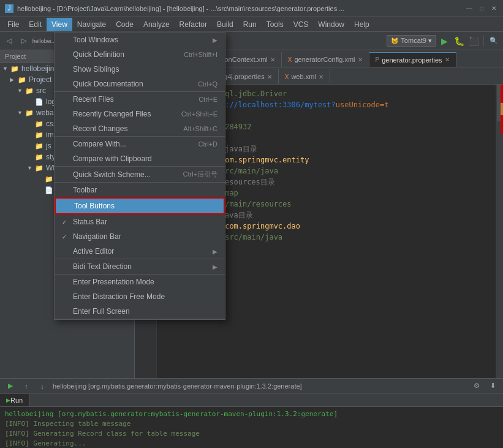  What do you see at coordinates (92, 25) in the screenshot?
I see `menu-navigate: Navigate` at bounding box center [92, 25].